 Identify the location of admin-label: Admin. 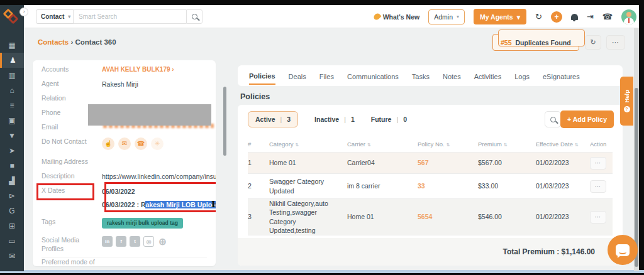
(443, 17).